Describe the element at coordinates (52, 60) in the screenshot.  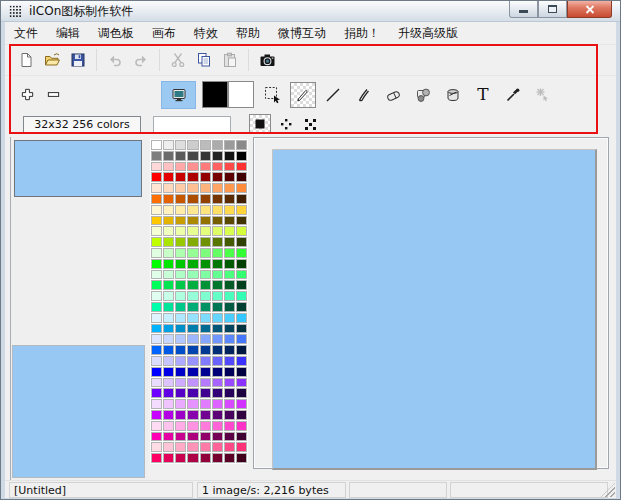
I see `open-button` at that location.